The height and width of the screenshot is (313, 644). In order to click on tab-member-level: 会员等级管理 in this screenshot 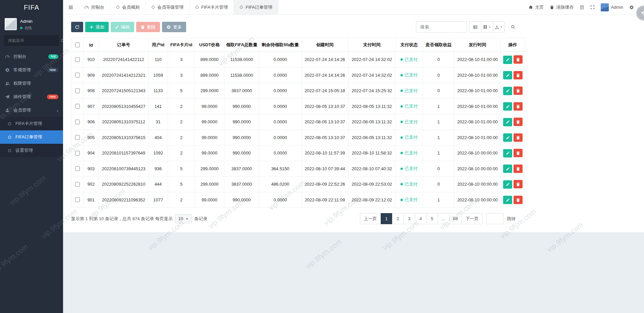, I will do `click(168, 7)`.